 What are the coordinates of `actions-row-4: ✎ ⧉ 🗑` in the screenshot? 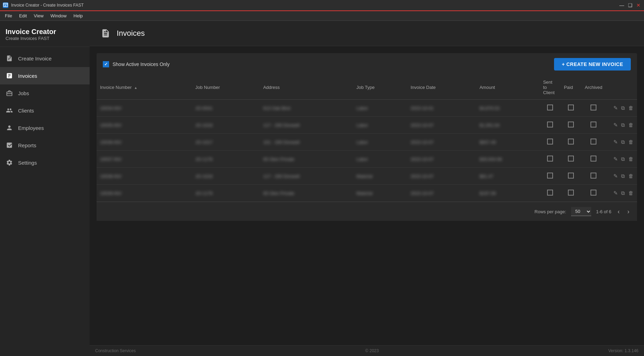 It's located at (621, 176).